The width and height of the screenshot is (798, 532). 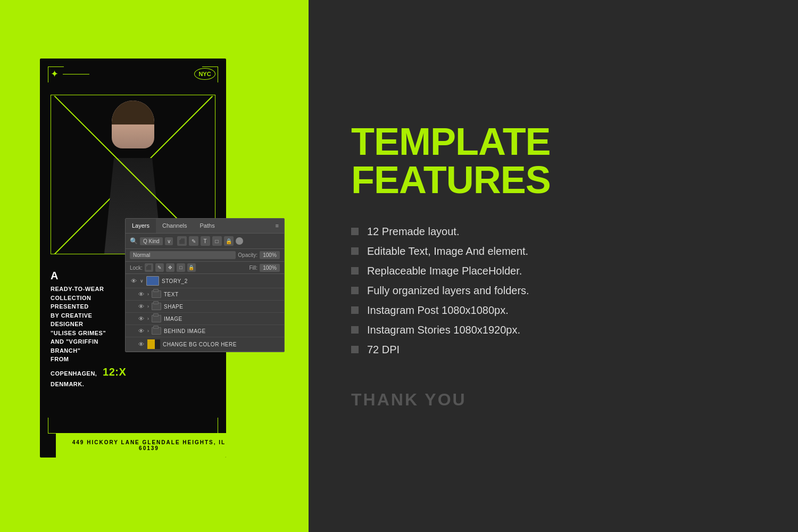 What do you see at coordinates (270, 268) in the screenshot?
I see `fill-value: 100%` at bounding box center [270, 268].